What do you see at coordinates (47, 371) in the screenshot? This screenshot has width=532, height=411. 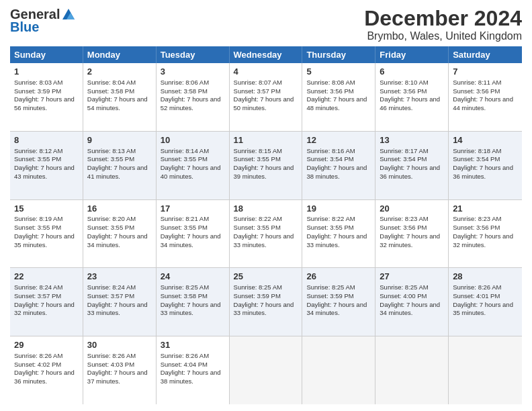 I see `day-cell-29: 29Sunrise: 8:26 AMSunset: 4:02 PMDayligh…` at bounding box center [47, 371].